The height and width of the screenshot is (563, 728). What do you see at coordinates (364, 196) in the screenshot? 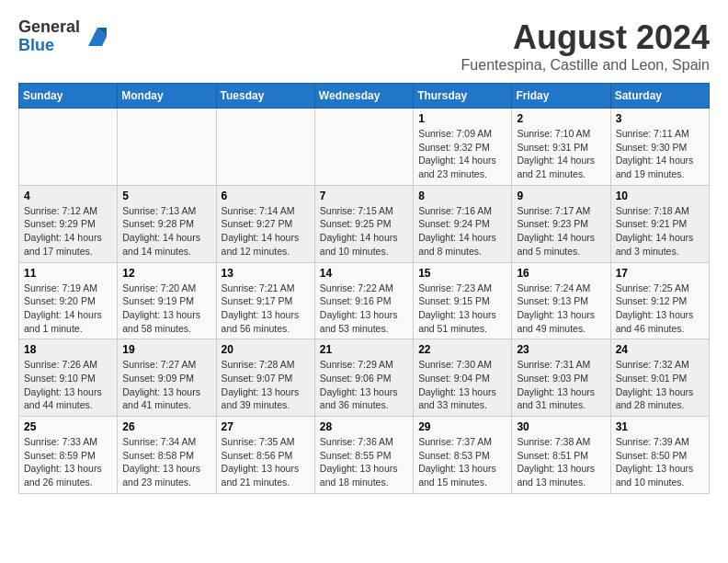
I see `day-number: 7` at bounding box center [364, 196].